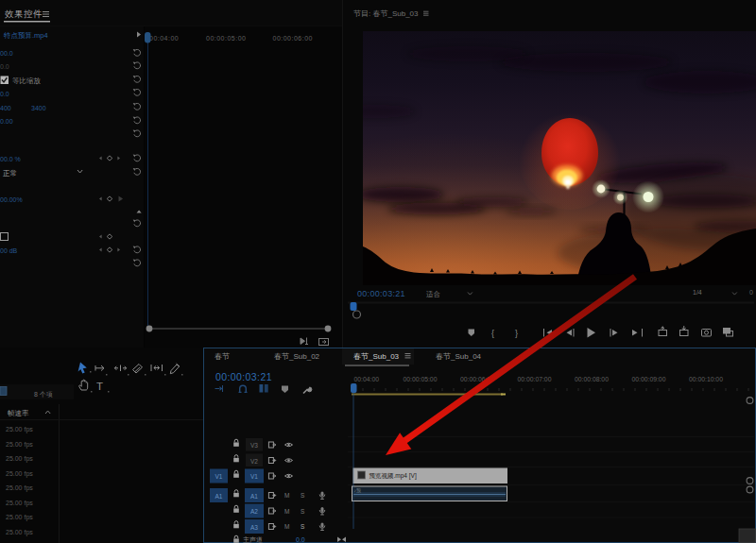 The image size is (756, 543). What do you see at coordinates (376, 357) in the screenshot?
I see `svg-text: 春节_Sub_03` at bounding box center [376, 357].